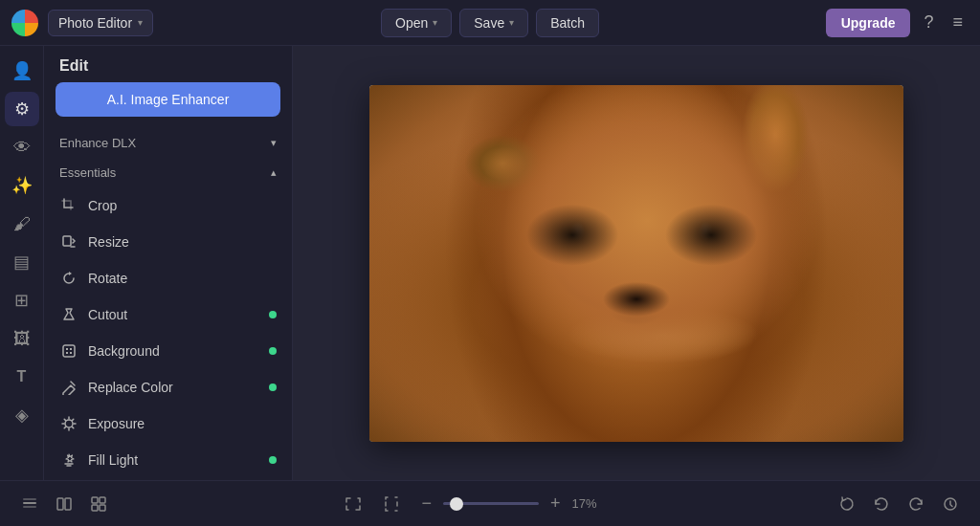 This screenshot has height=526, width=980. What do you see at coordinates (22, 263) in the screenshot?
I see `icon-bar: 👤 ⚙ 👁 ✨ 🖌 ▤ ⊞ 🖼 T ◈` at bounding box center [22, 263].